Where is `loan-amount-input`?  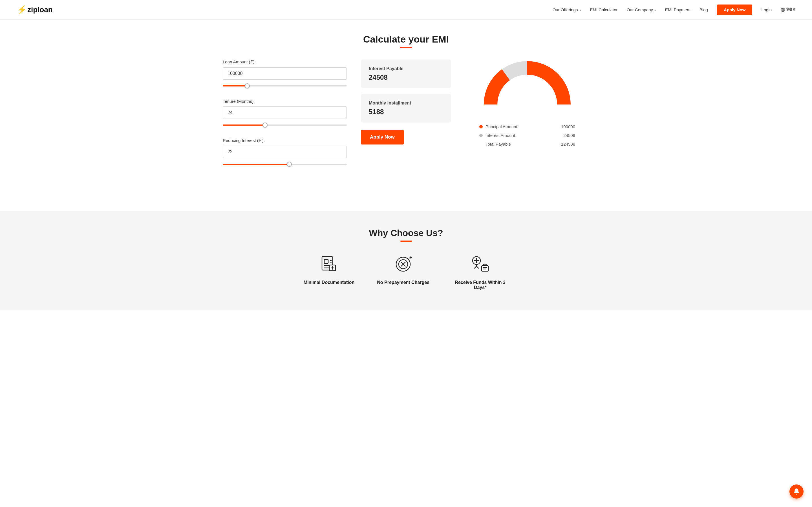
loan-amount-input is located at coordinates (285, 74).